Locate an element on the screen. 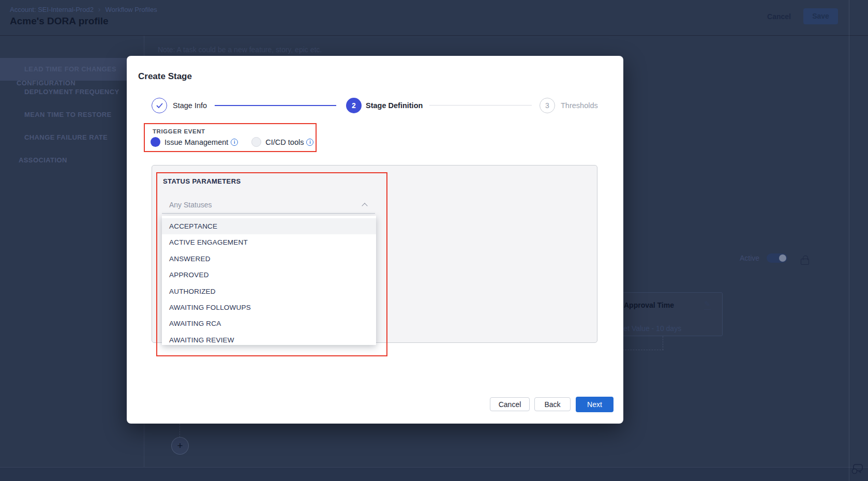 The height and width of the screenshot is (481, 868). status-option: ANSWERED is located at coordinates (269, 259).